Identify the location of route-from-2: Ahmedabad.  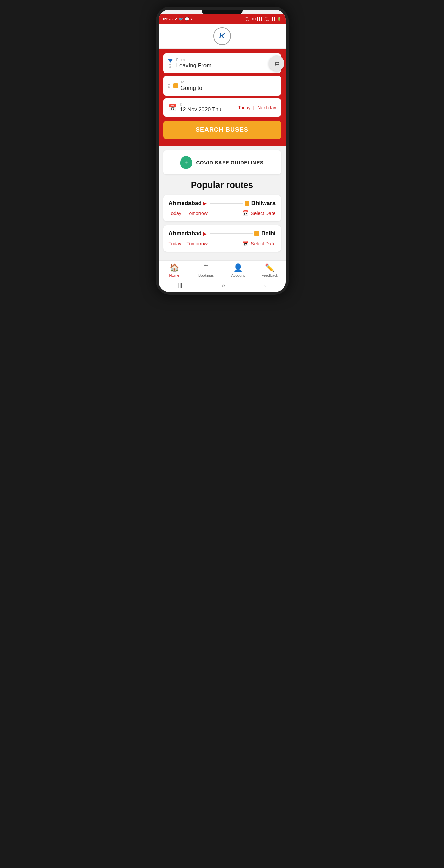
(185, 234).